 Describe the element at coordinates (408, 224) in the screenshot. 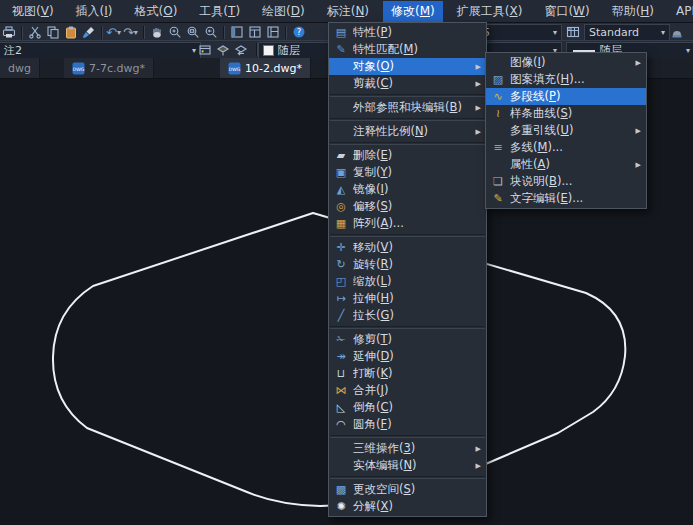

I see `modify-menu-item-13: ▦阵列(A)...` at that location.